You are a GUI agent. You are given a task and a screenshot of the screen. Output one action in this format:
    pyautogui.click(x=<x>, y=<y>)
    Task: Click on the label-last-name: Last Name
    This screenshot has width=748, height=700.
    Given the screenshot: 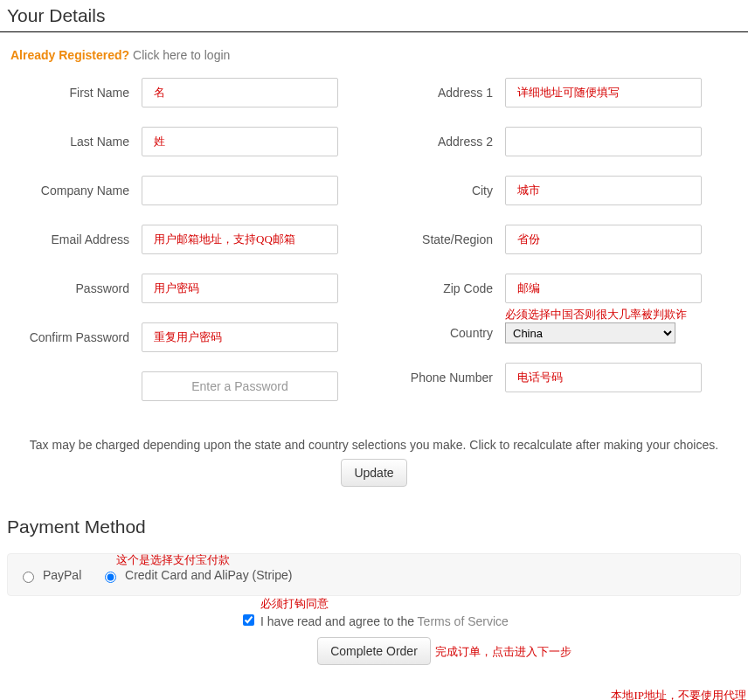 What is the action you would take?
    pyautogui.click(x=76, y=142)
    